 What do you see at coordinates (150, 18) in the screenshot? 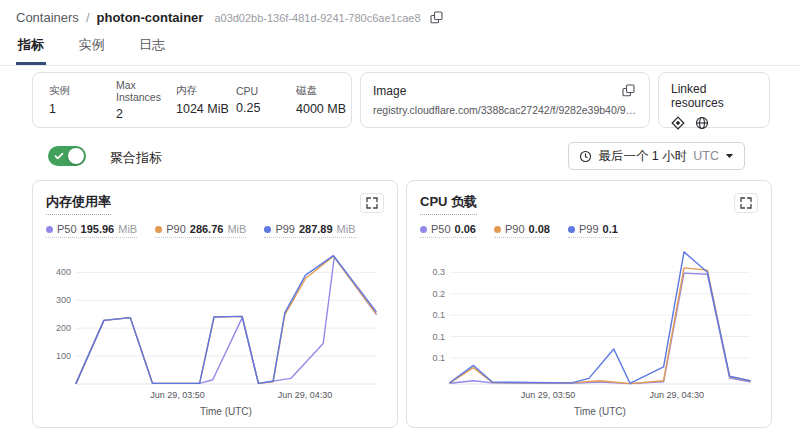
I see `page-title: photon-container` at bounding box center [150, 18].